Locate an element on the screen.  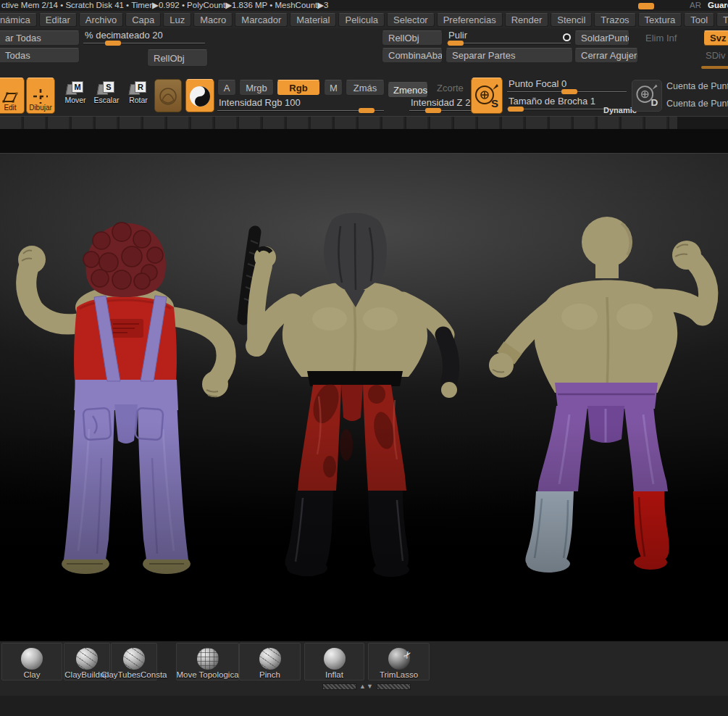
menu-transformar: Transformar is located at coordinates (722, 20).